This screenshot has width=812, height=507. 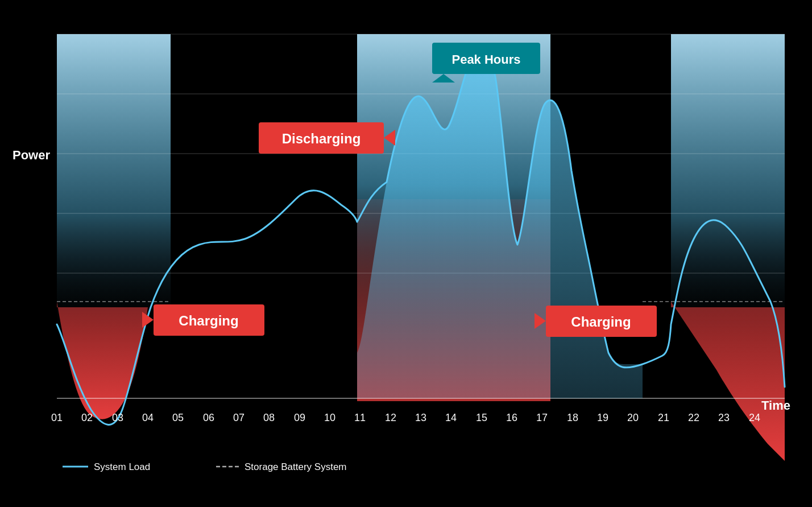 I want to click on discharging-label-text: Discharging, so click(x=322, y=139).